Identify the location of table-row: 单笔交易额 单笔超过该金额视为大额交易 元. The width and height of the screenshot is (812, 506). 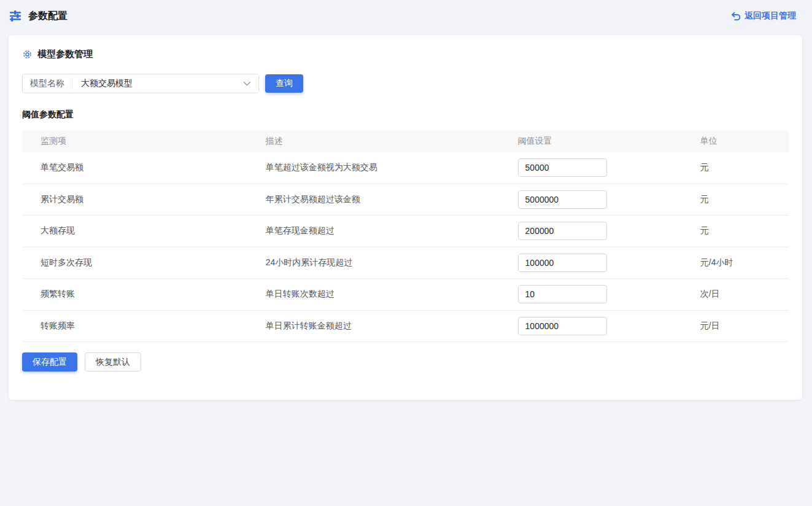
(405, 168).